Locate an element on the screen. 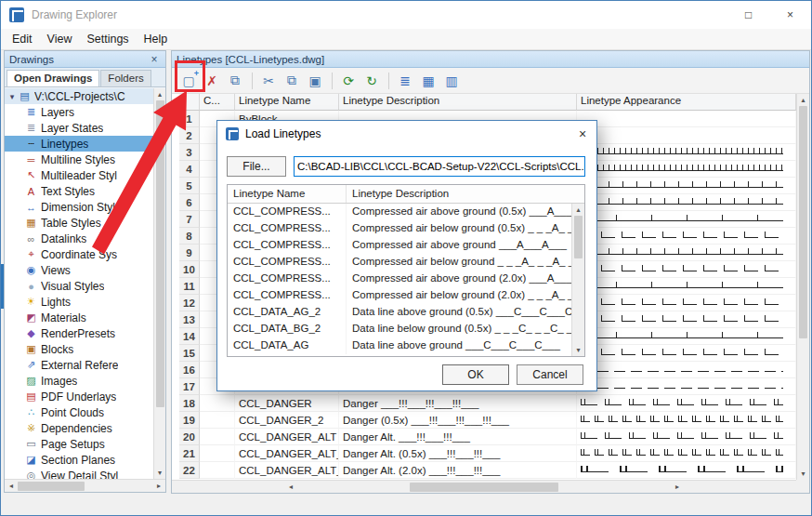  sidebar-item-views: ◉Views is located at coordinates (79, 270).